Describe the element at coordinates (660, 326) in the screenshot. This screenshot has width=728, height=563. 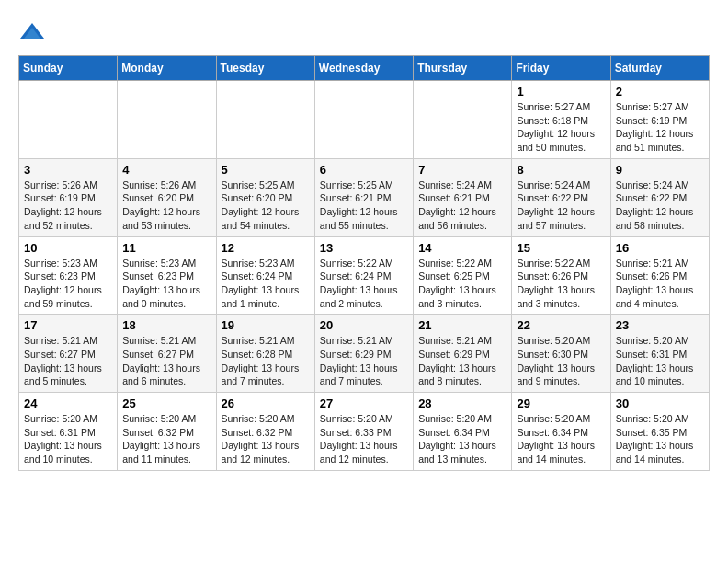
I see `day-number: 23` at that location.